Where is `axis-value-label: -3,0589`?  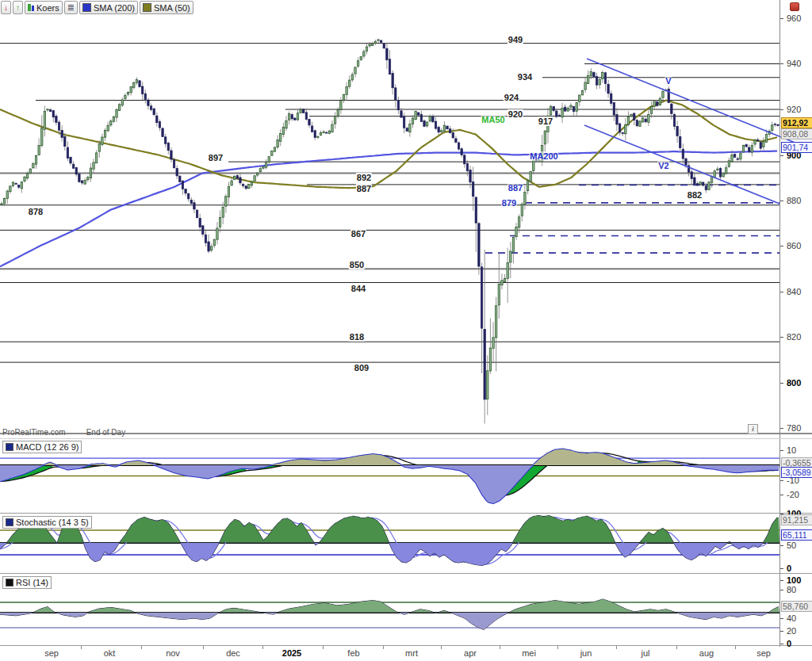
axis-value-label: -3,0589 is located at coordinates (796, 472).